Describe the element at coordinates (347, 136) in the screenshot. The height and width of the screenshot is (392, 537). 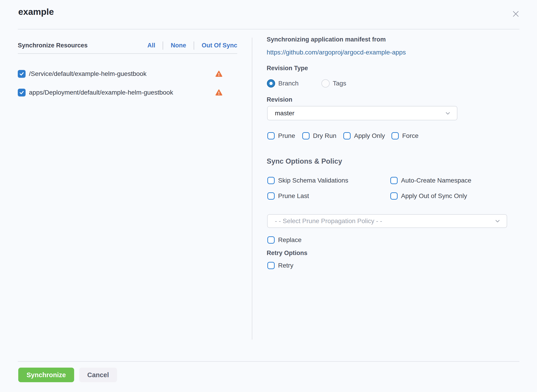
I see `apply-only-checkbox` at that location.